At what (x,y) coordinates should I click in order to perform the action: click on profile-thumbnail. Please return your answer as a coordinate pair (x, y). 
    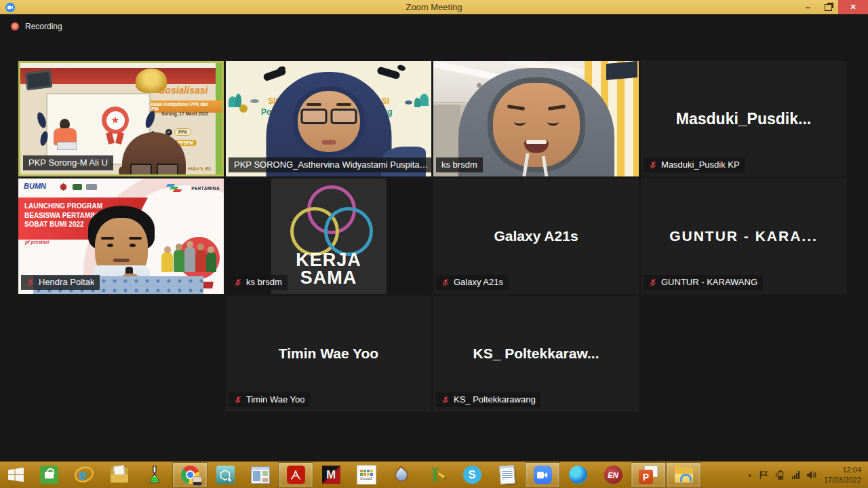
    Looking at the image, I should click on (197, 481).